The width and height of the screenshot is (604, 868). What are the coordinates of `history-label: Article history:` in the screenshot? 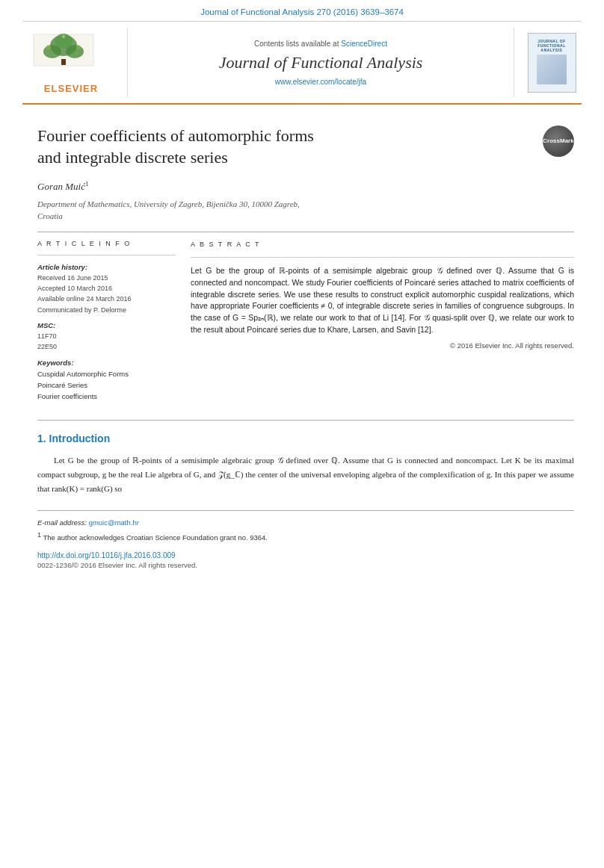 It's located at (106, 267).